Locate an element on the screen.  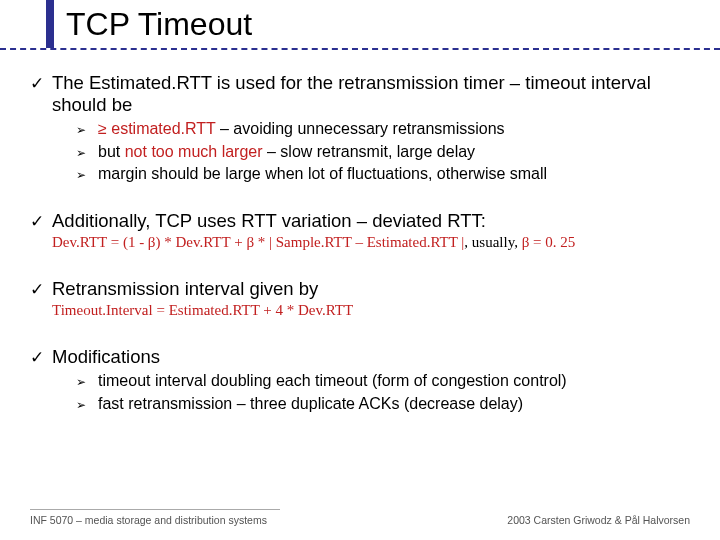
footer-right: 2003 Carsten Griwodz & Pål Halvorsen is located at coordinates (598, 520).